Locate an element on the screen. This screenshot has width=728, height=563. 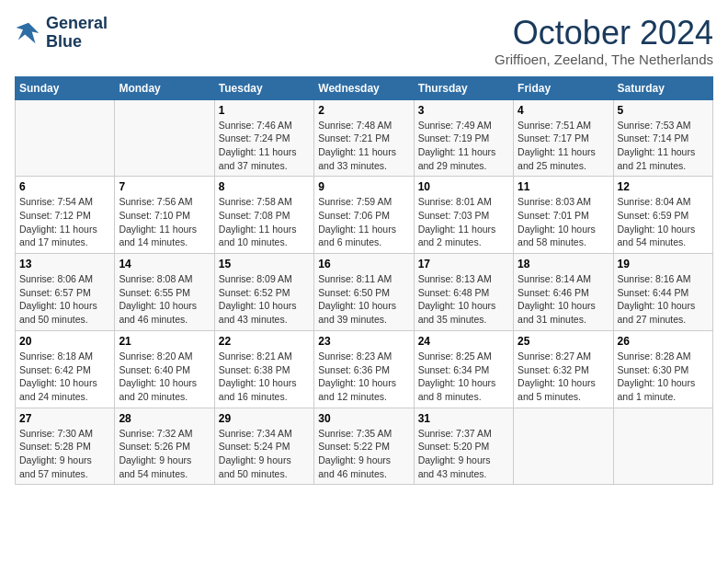
day-info: Sunrise: 7:49 AM Sunset: 7:19 PM Dayligh… is located at coordinates (463, 145).